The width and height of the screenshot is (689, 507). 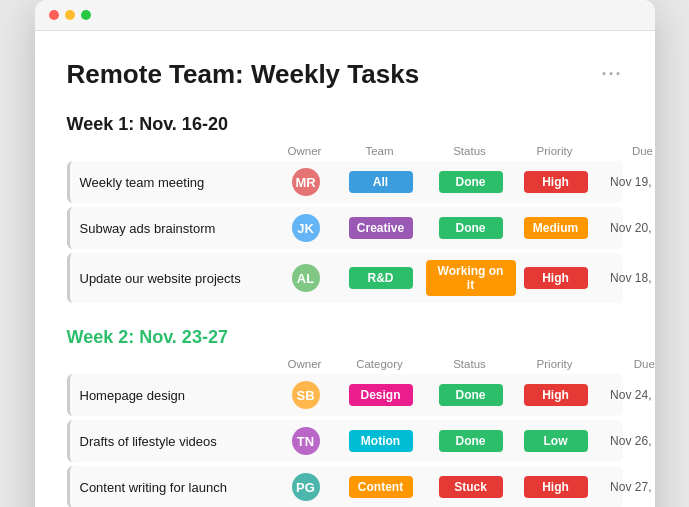 What do you see at coordinates (626, 395) in the screenshot?
I see `due-date: Nov 24, 2020` at bounding box center [626, 395].